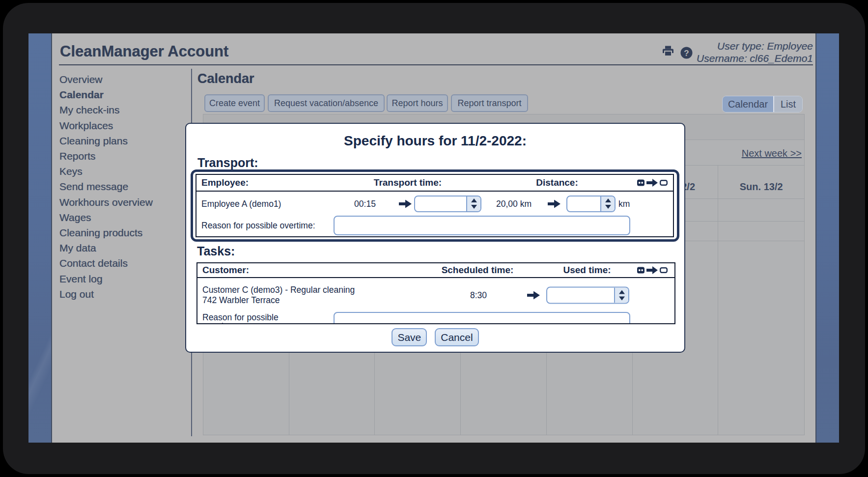 Image resolution: width=868 pixels, height=477 pixels. I want to click on used-time-input, so click(581, 296).